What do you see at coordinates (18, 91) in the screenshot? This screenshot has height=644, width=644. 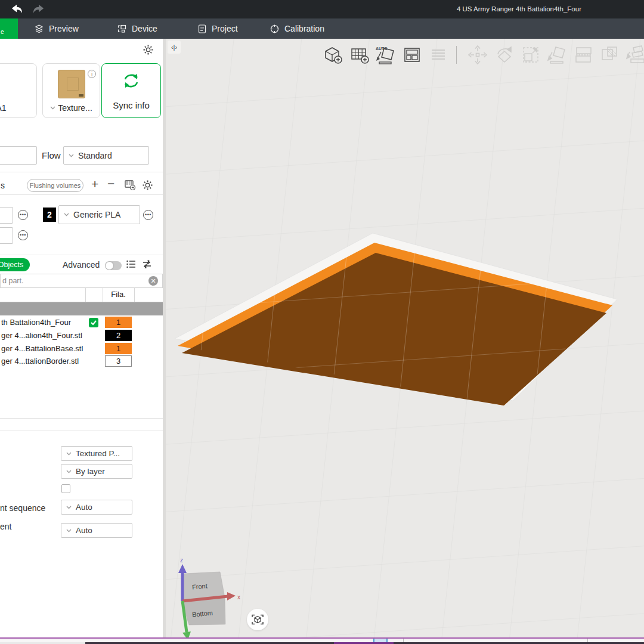 I see `printer-card: A1` at bounding box center [18, 91].